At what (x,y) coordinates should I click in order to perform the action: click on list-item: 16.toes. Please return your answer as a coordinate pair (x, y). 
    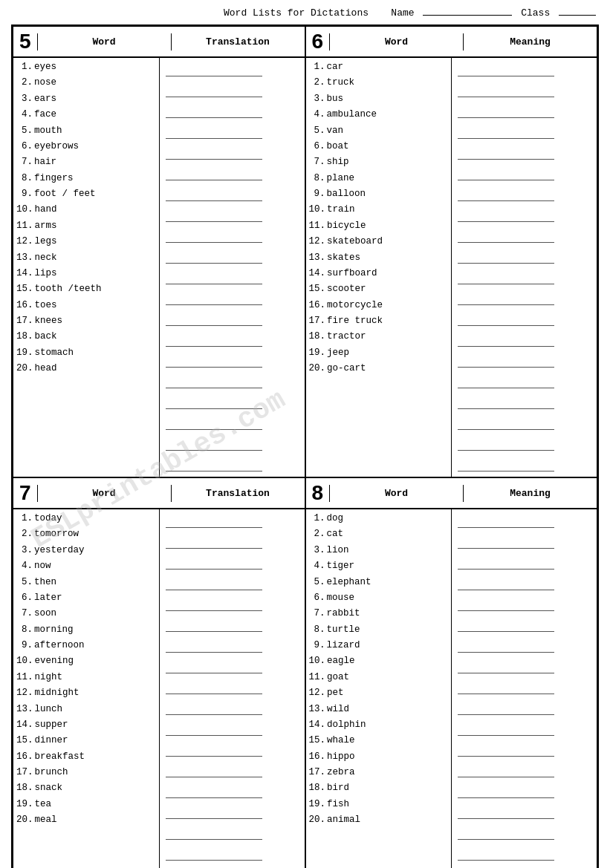
    Looking at the image, I should click on (86, 306).